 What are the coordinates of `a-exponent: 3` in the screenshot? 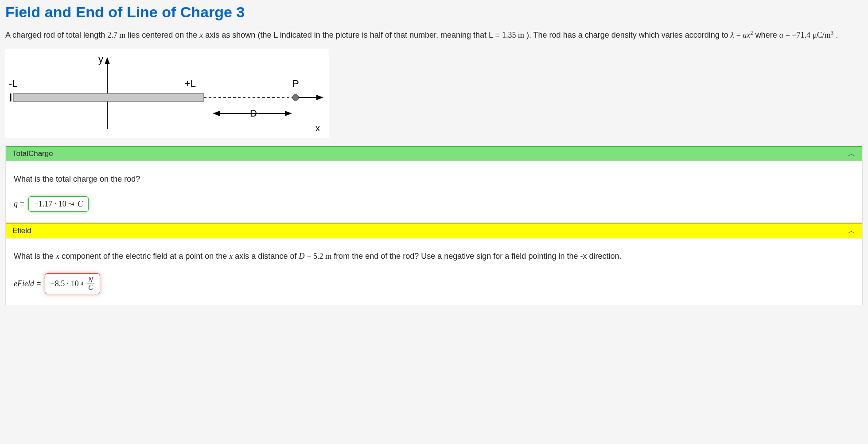 It's located at (832, 33).